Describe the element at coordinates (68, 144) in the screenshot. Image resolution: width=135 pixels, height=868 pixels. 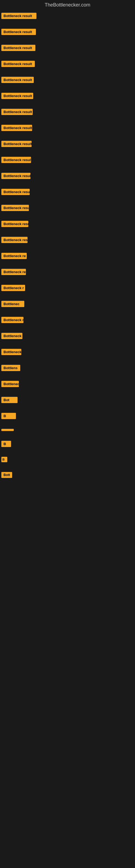
I see `bottleneck-row-9: Bottleneck result` at that location.